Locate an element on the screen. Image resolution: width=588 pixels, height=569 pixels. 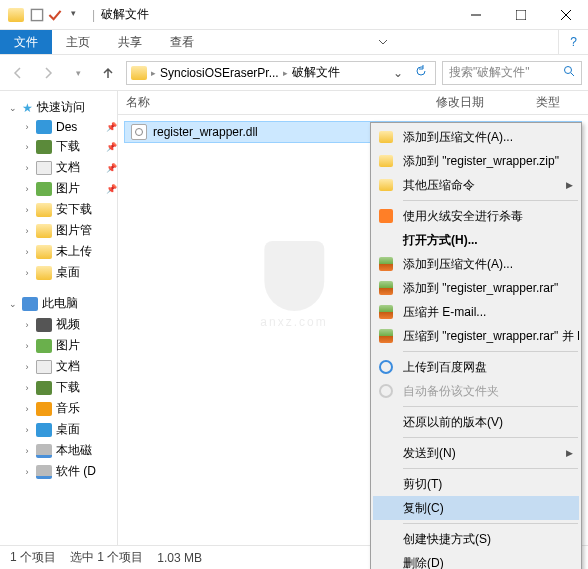
cm-rar-email: 压缩并 E-mail... is located at coordinates (476, 312).